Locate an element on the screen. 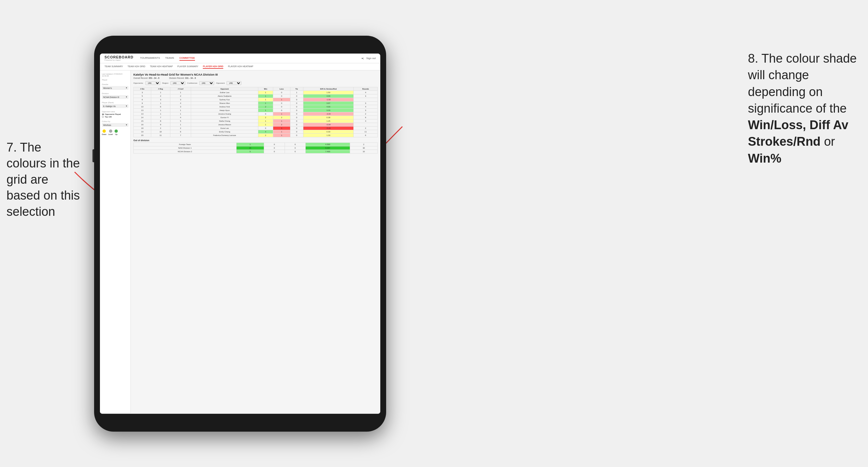 This screenshot has width=868, height=467. opponent-view-label: Opponent view is located at coordinates (115, 112).